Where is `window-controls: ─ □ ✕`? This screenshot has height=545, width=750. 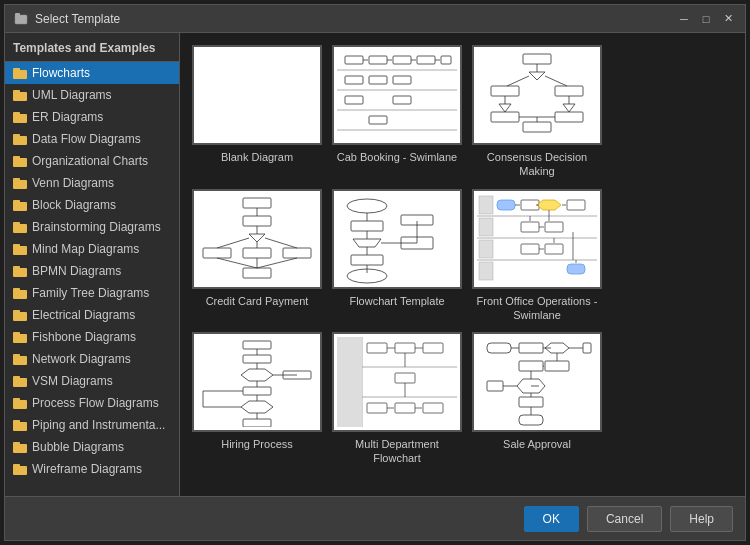 window-controls: ─ □ ✕ is located at coordinates (706, 19).